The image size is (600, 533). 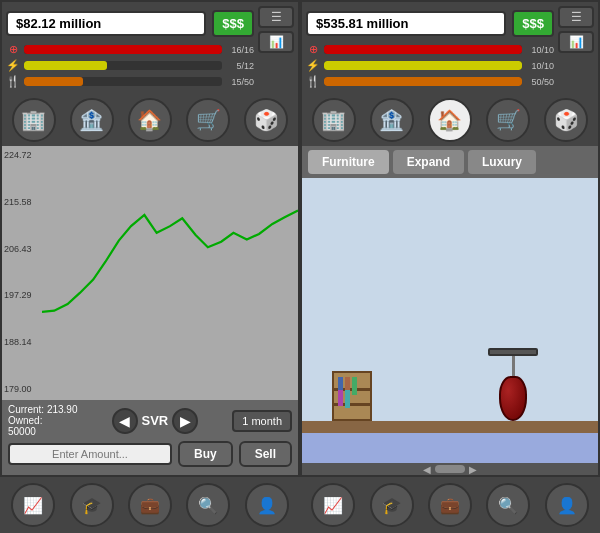 What do you see at coordinates (533, 24) in the screenshot?
I see `right-money-badge: $$$` at bounding box center [533, 24].